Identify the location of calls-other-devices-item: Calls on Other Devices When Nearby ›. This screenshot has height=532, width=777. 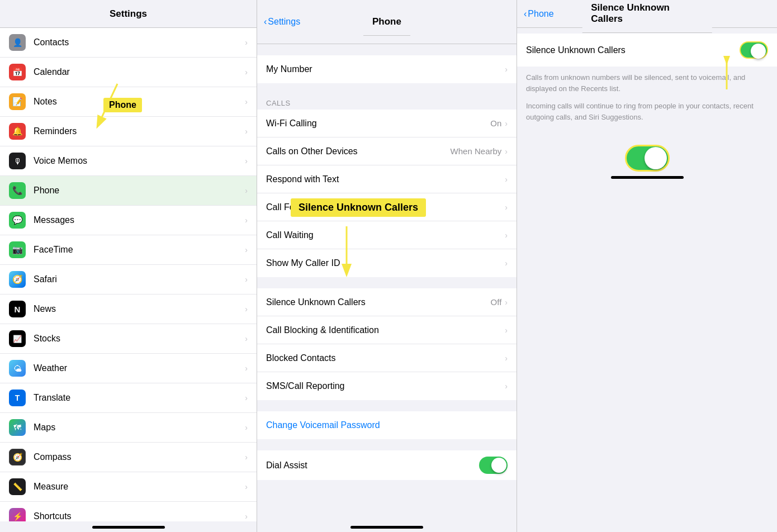
(387, 151).